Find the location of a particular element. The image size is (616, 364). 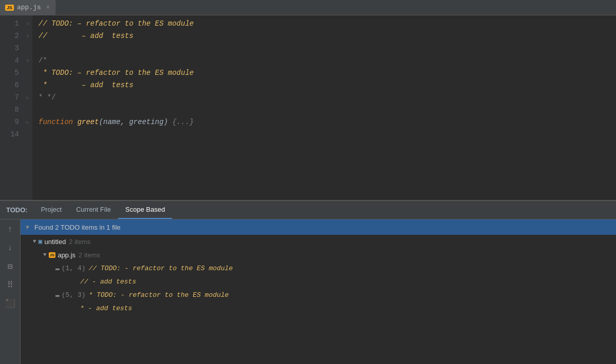

fold-gutter is located at coordinates (28, 108).